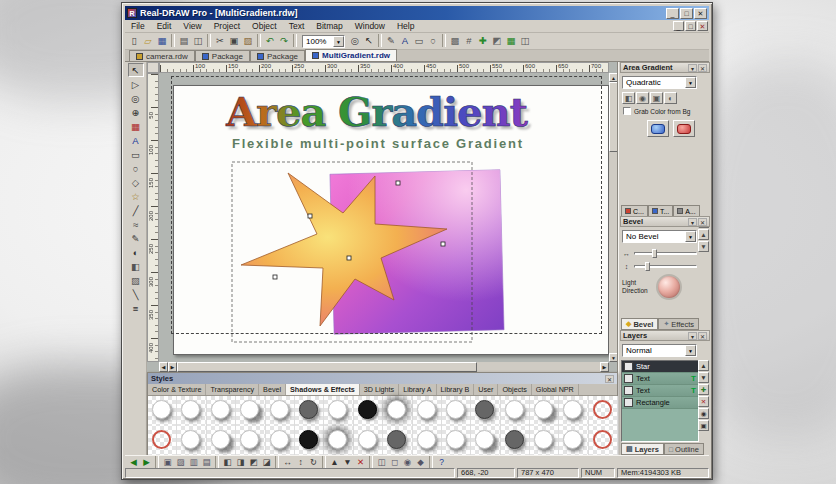  Describe the element at coordinates (382, 462) in the screenshot. I see `group-icon: ◫` at that location.